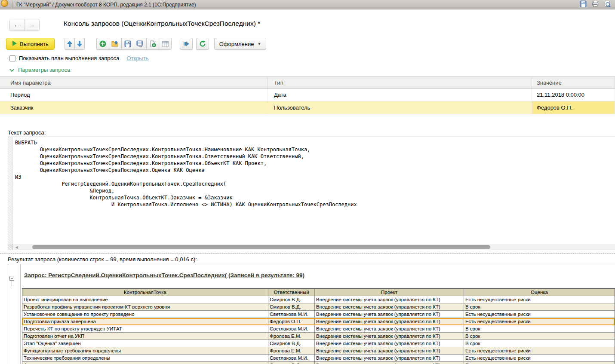 This screenshot has height=364, width=615. I want to click on show-plan-checkbox, so click(12, 58).